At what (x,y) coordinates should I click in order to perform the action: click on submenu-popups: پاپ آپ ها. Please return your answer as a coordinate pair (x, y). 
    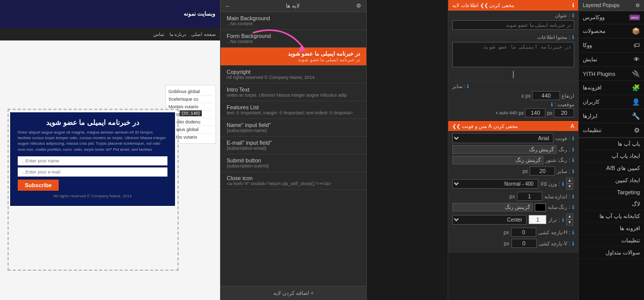
    Looking at the image, I should click on (611, 144).